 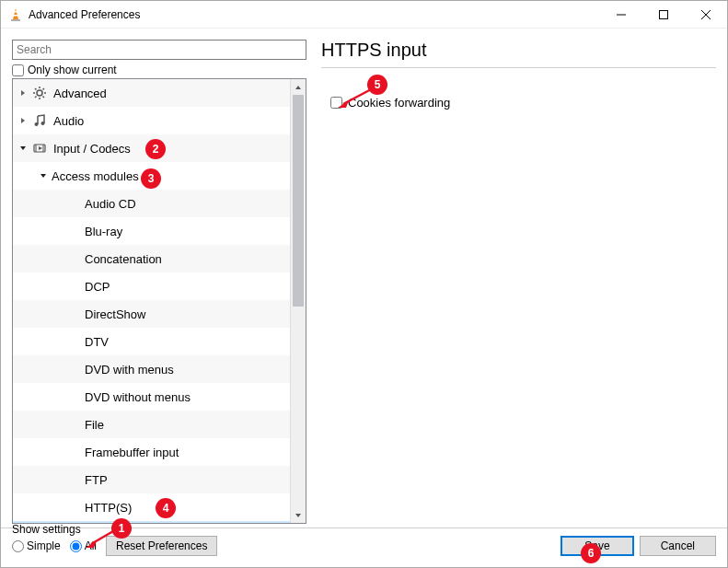 What do you see at coordinates (37, 546) in the screenshot?
I see `show-settings-simple: Simple` at bounding box center [37, 546].